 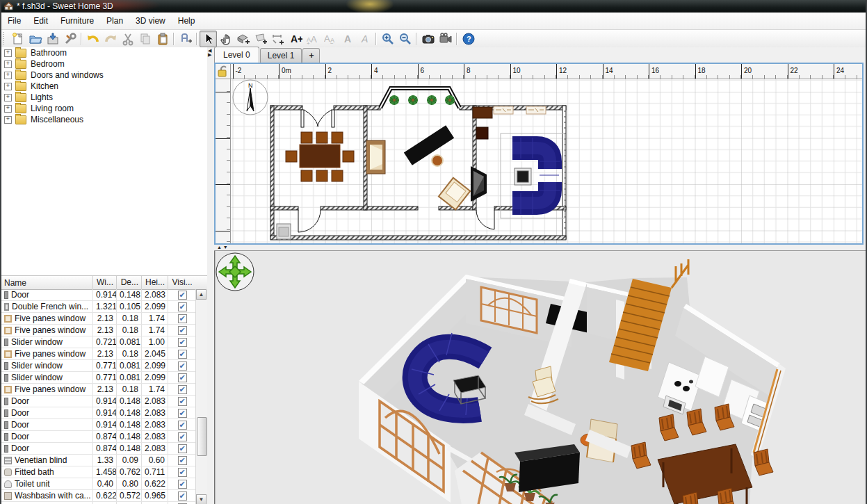 I want to click on new-button, so click(x=18, y=39).